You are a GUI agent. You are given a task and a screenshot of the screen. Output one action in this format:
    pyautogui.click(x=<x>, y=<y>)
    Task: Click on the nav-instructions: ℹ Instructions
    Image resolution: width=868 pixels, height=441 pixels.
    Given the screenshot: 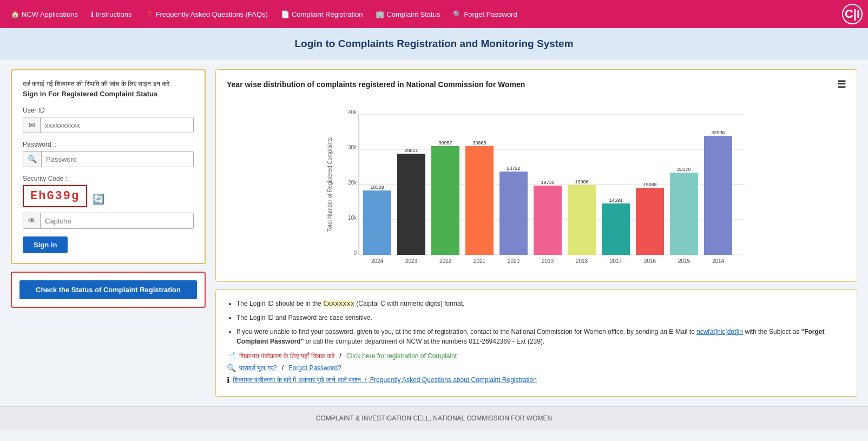 What is the action you would take?
    pyautogui.click(x=111, y=14)
    